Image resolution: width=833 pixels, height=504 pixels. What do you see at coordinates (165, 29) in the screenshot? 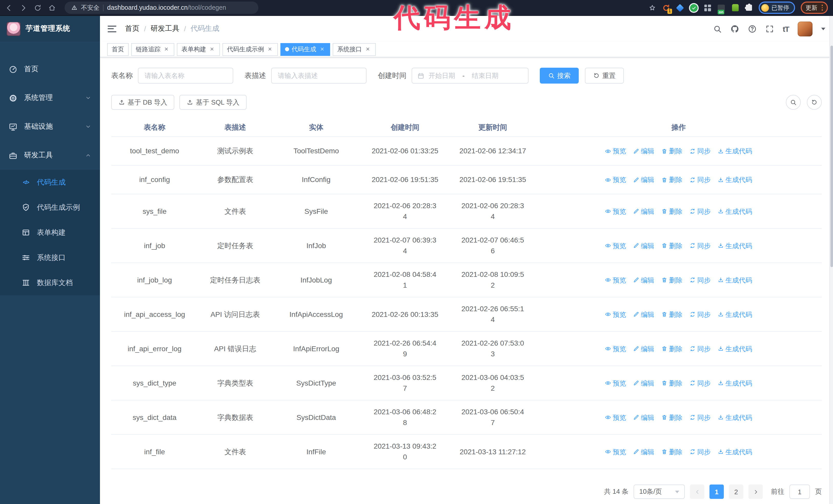
I see `breadcrumb-item: 研发工具` at bounding box center [165, 29].